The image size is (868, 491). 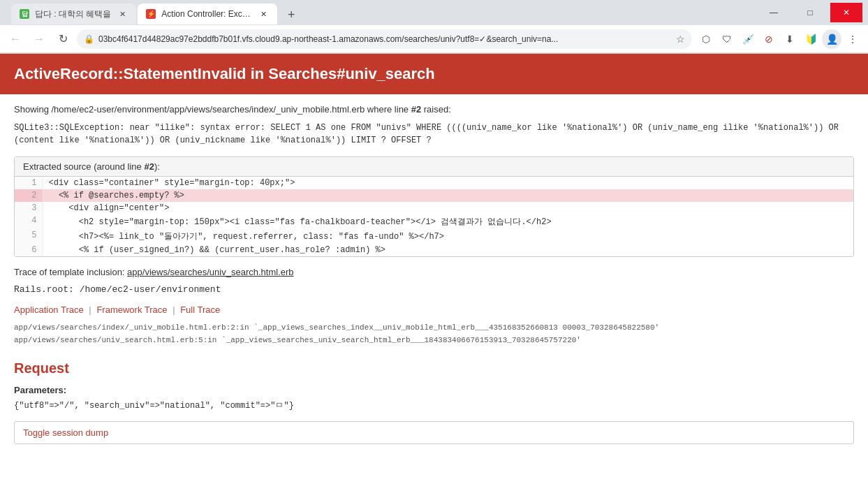 What do you see at coordinates (434, 222) in the screenshot?
I see `code-line: 4 <h2 style="margin-top: 150px"><i class…` at bounding box center [434, 222].